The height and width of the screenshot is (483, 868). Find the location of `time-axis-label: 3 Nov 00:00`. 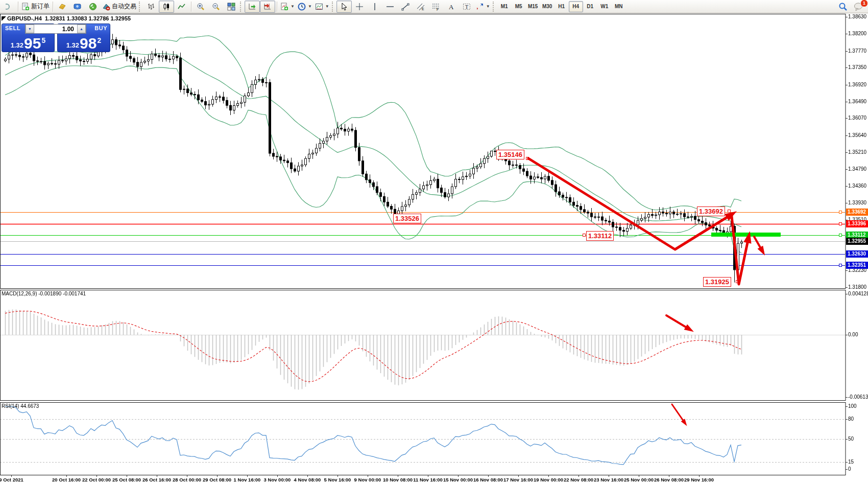

time-axis-label: 3 Nov 00:00 is located at coordinates (278, 479).